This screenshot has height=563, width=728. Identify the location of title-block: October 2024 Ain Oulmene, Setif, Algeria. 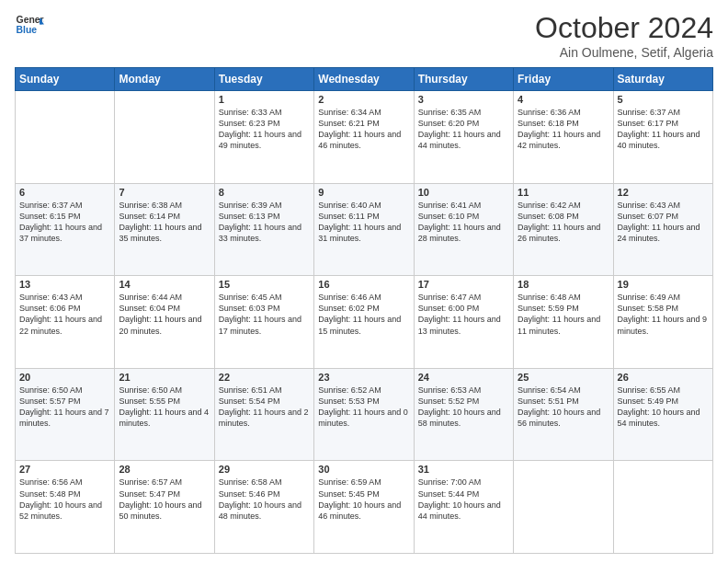
(624, 35).